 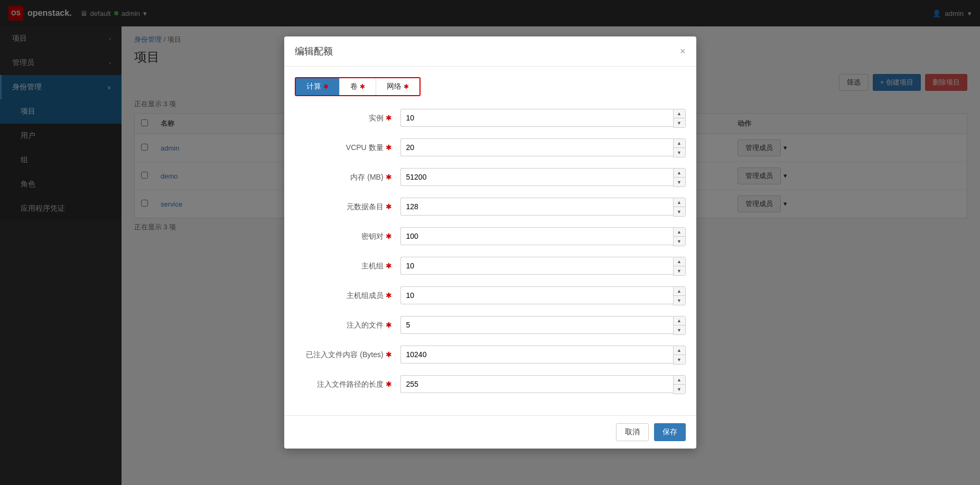 I want to click on field-hostgroup-member-input, so click(x=537, y=295).